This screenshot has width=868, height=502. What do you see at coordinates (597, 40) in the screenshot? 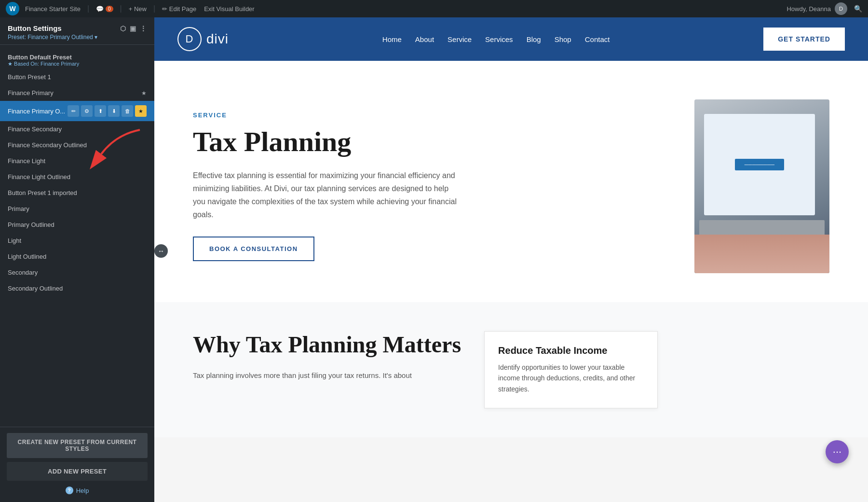
I see `nav-contact: Contact` at bounding box center [597, 40].